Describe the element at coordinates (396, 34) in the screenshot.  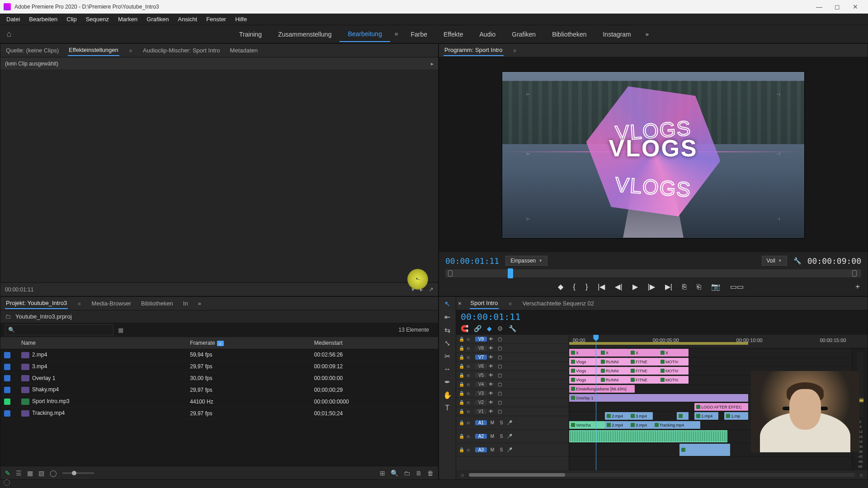
I see `workspace-menu-icon: ≡` at that location.